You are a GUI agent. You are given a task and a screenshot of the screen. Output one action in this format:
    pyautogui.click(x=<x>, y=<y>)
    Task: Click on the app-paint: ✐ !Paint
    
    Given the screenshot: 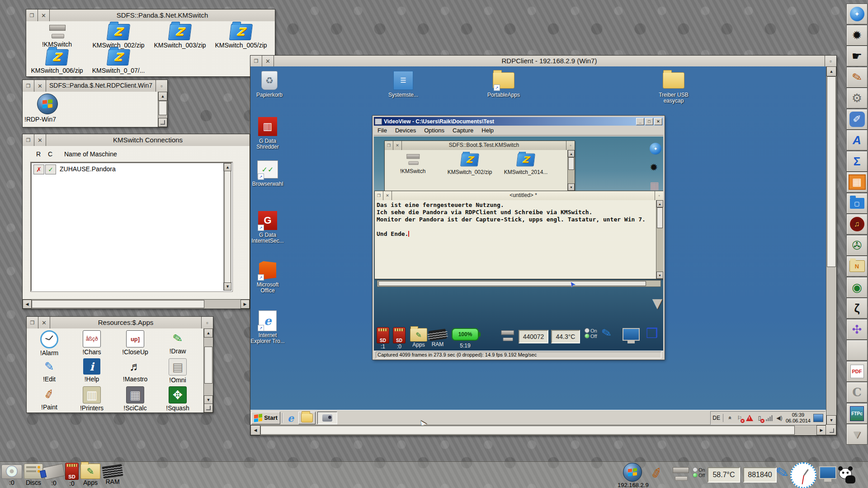 What is the action you would take?
    pyautogui.click(x=49, y=399)
    